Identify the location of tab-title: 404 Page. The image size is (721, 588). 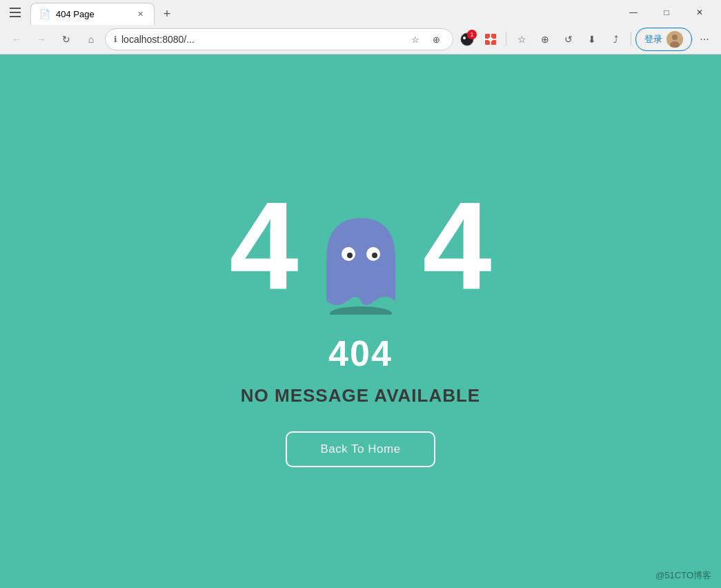
(92, 14).